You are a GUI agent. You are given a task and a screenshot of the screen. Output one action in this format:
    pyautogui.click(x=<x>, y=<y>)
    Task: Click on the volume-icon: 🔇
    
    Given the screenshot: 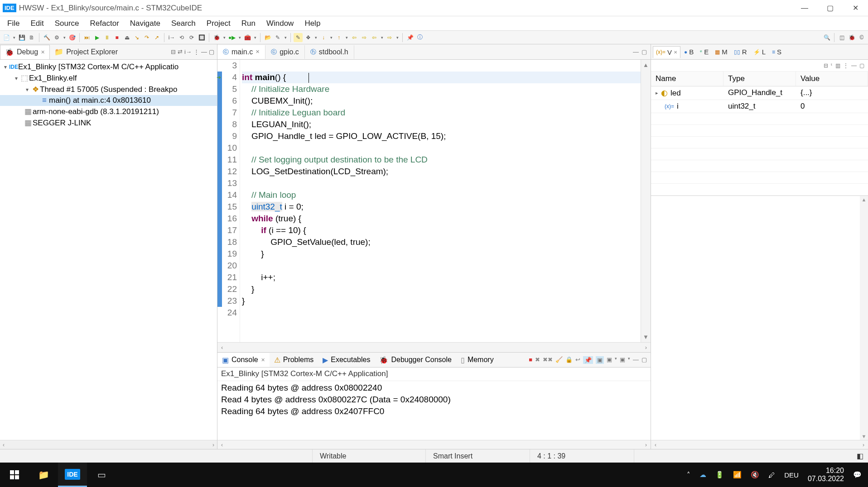 What is the action you would take?
    pyautogui.click(x=755, y=475)
    